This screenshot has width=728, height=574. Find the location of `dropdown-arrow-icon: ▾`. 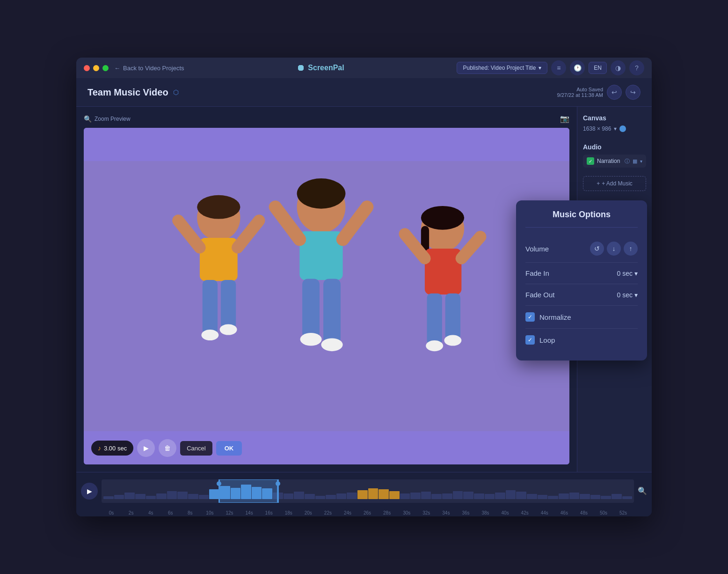

dropdown-arrow-icon: ▾ is located at coordinates (540, 68).